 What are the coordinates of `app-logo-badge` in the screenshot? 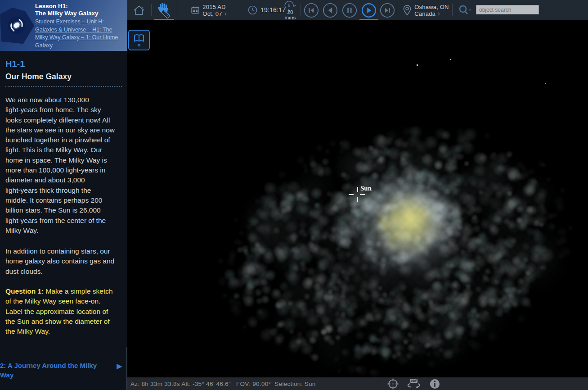 It's located at (17, 26).